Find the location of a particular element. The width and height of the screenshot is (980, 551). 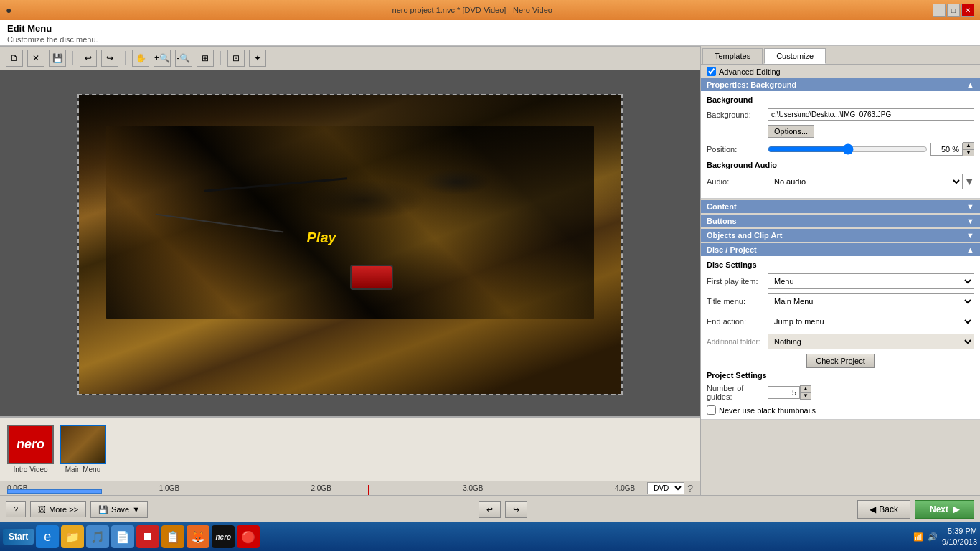

back-label: Back is located at coordinates (888, 509).